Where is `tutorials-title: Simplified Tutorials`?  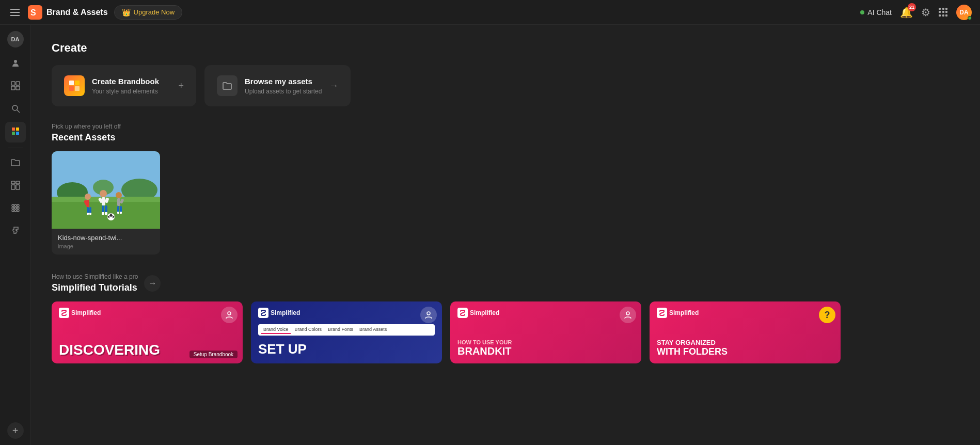
tutorials-title: Simplified Tutorials is located at coordinates (95, 288).